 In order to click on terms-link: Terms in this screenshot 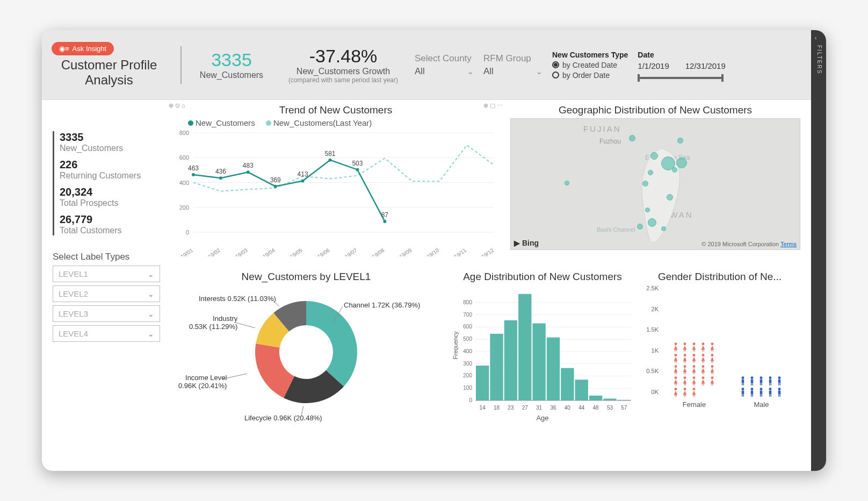, I will do `click(789, 244)`.